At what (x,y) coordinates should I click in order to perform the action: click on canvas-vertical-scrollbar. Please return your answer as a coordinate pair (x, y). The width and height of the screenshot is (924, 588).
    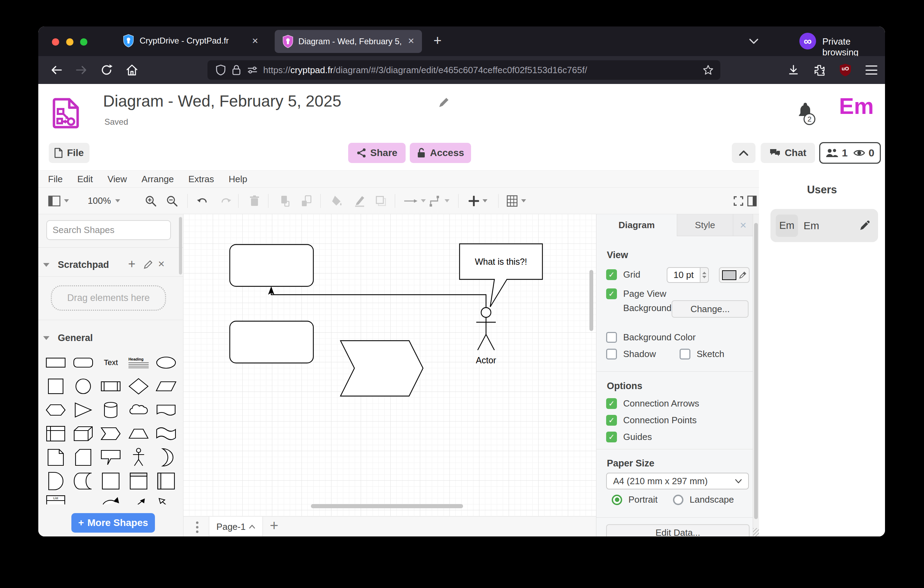
    Looking at the image, I should click on (591, 300).